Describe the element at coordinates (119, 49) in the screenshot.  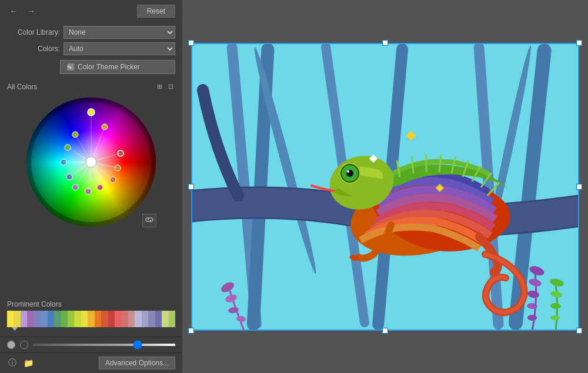
I see `colors-select: Auto 2 3 4 5 6` at that location.